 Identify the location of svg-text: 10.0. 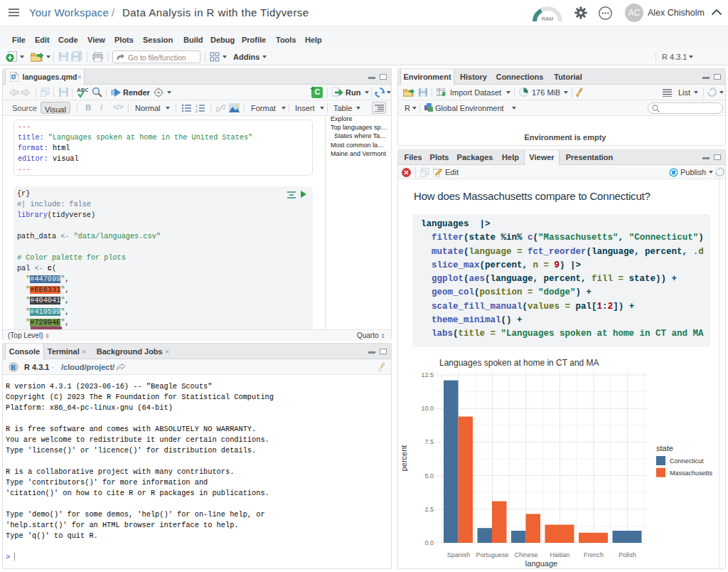
(427, 408).